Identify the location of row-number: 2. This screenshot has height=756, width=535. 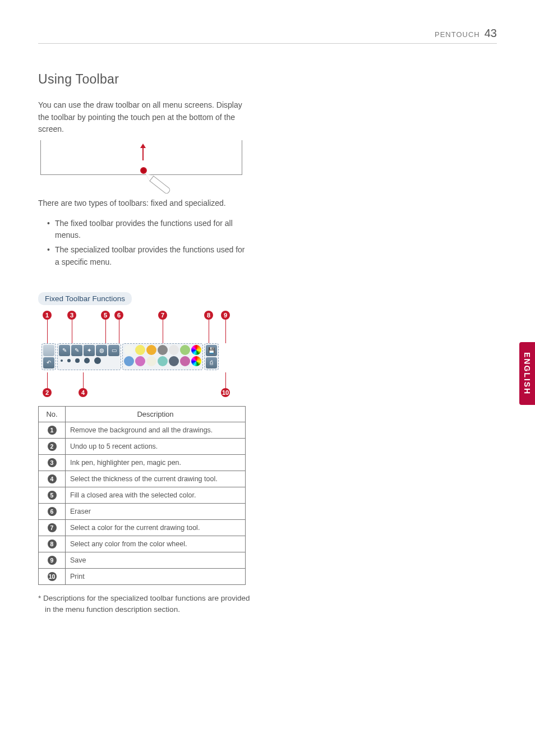
(52, 446).